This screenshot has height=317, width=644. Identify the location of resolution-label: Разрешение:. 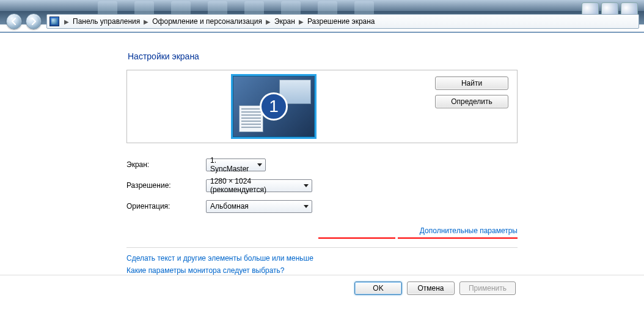
(166, 185).